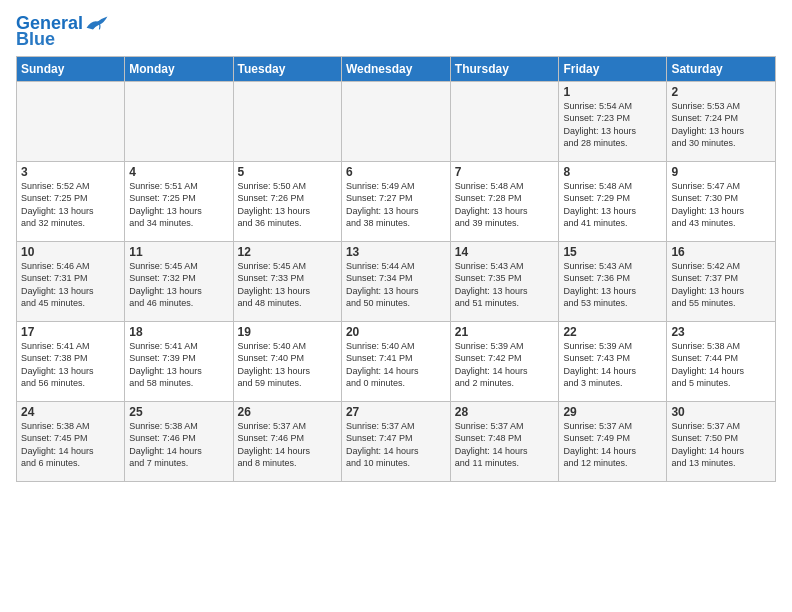  Describe the element at coordinates (178, 332) in the screenshot. I see `day-number: 18` at that location.